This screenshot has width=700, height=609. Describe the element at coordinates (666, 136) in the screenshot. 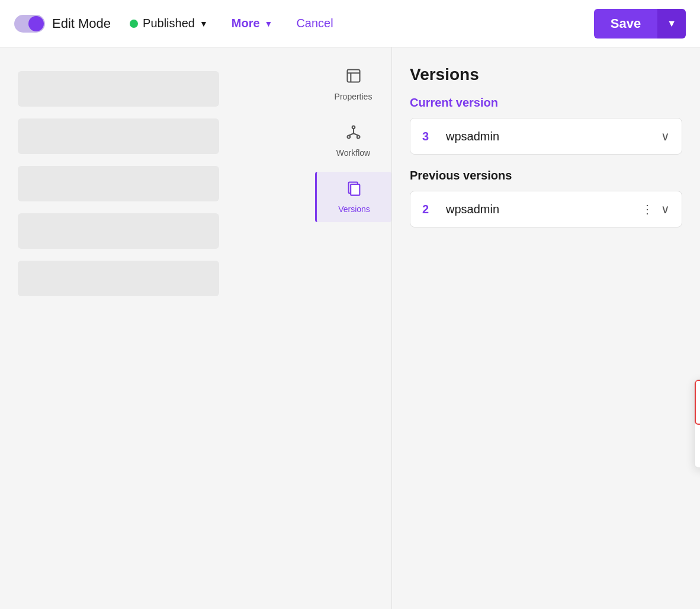

I see `current-version-chevron-icon: ∨` at that location.